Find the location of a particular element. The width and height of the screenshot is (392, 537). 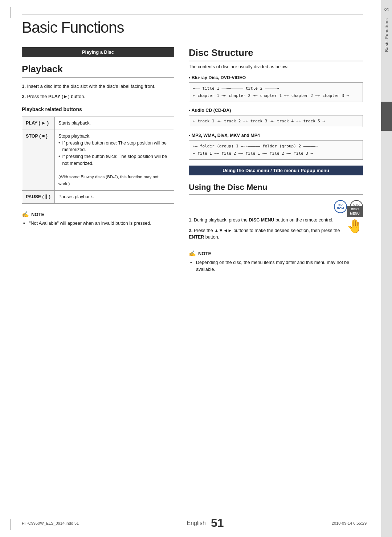

note-icon-2: ✍ is located at coordinates (192, 253).